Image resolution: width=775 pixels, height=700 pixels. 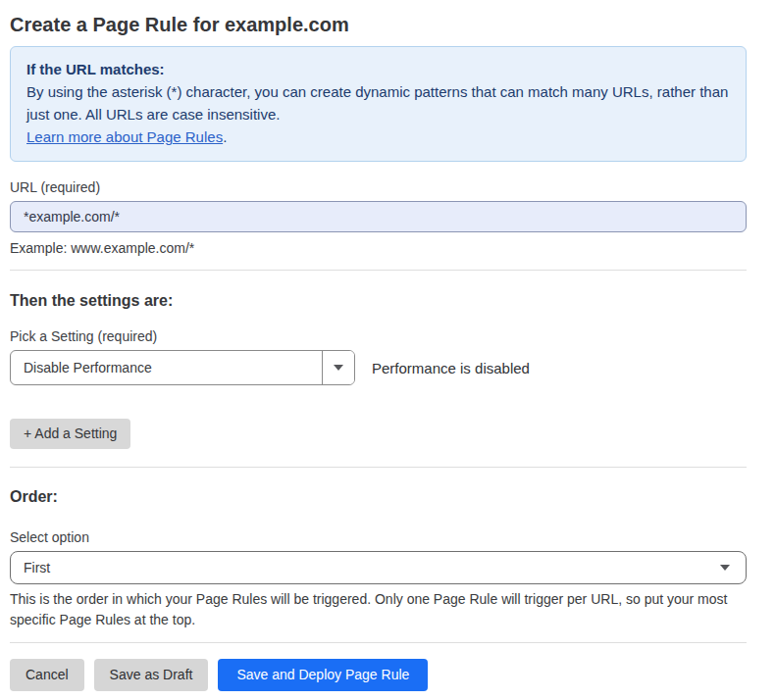 What do you see at coordinates (379, 497) in the screenshot?
I see `order-section-heading: Order:` at bounding box center [379, 497].